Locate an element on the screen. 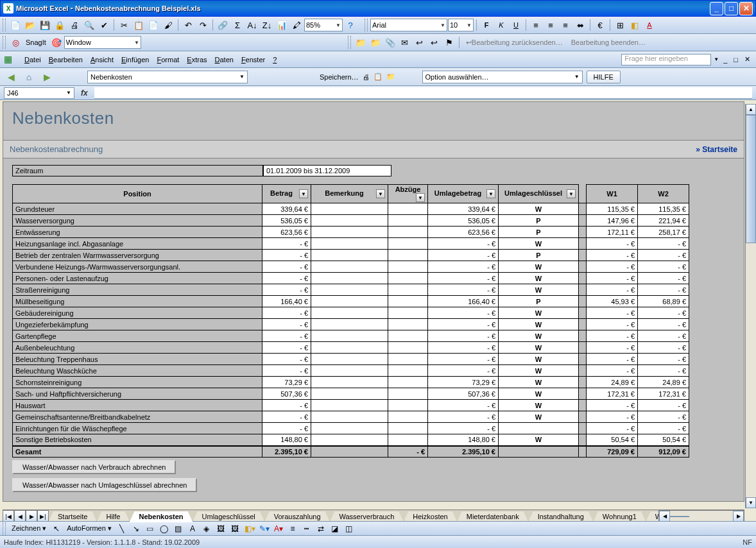 Image resolution: width=756 pixels, height=548 pixels. ask-question-box: Frage hier eingeben is located at coordinates (666, 60).